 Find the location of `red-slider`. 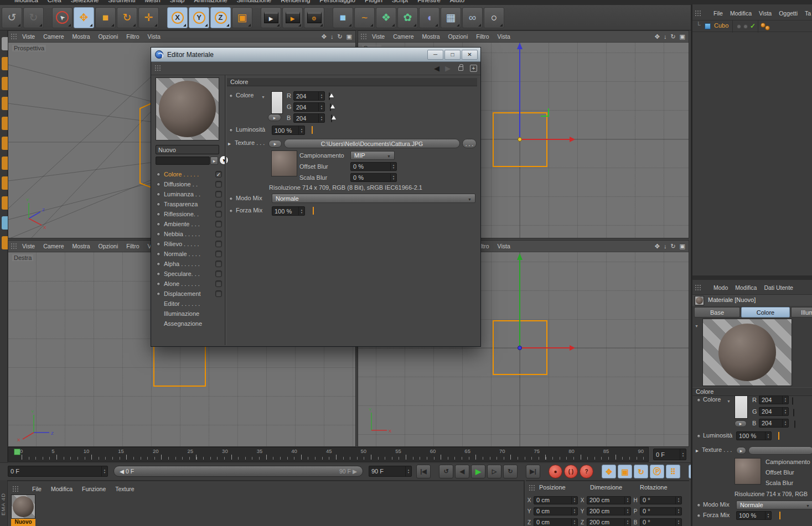

red-slider is located at coordinates (793, 401).